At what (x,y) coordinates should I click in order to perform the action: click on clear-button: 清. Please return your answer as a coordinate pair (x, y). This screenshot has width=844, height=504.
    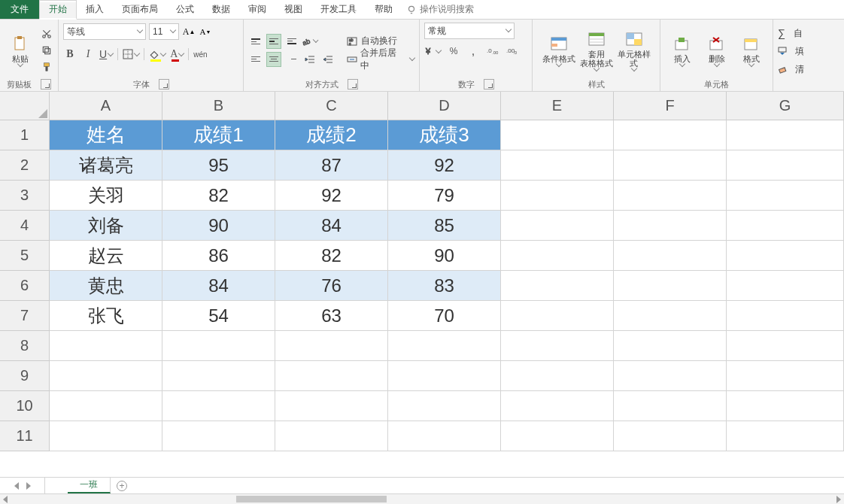
    Looking at the image, I should click on (809, 69).